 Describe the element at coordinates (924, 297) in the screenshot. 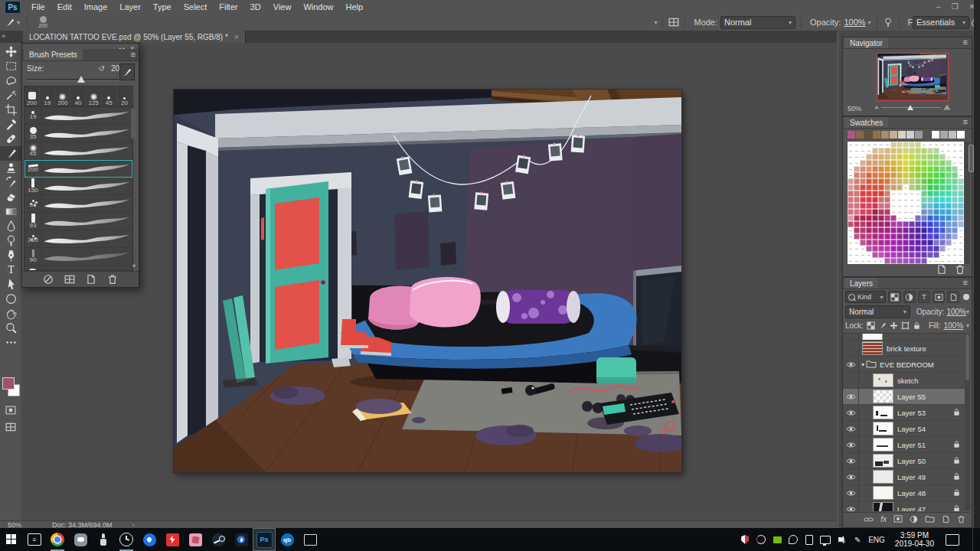

I see `filter-type-icon: T` at that location.